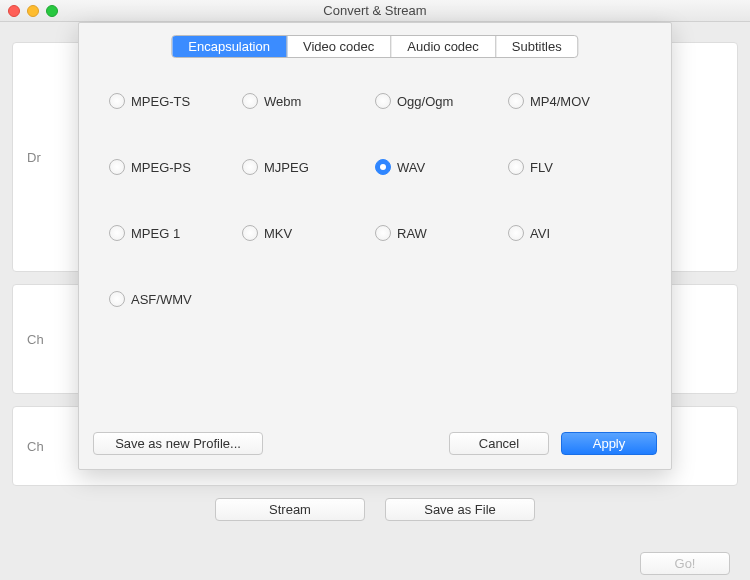 The height and width of the screenshot is (580, 750). Describe the element at coordinates (574, 233) in the screenshot. I see `radio-avi: AVI` at that location.